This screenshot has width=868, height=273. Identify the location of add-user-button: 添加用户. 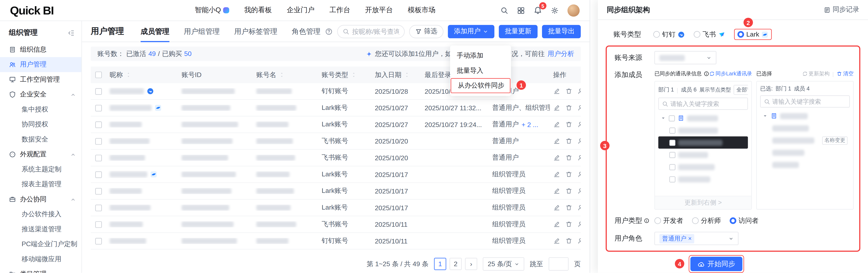
(471, 31).